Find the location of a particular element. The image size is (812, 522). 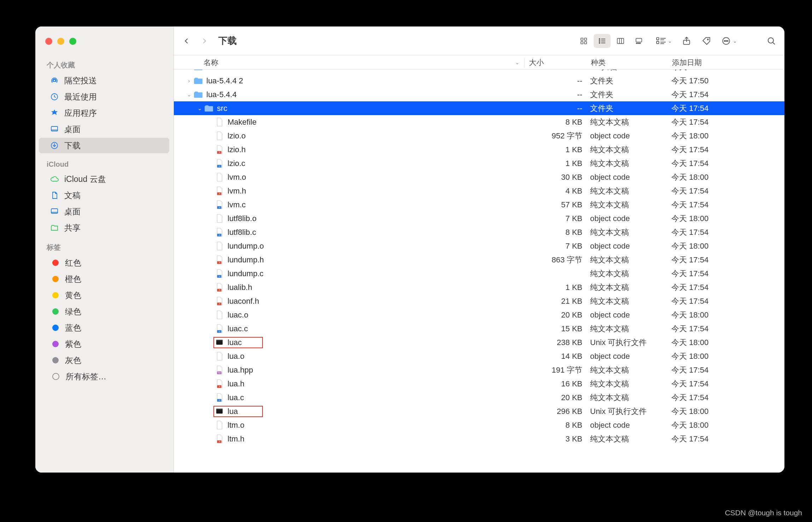

file-name: lundump.o is located at coordinates (246, 246).